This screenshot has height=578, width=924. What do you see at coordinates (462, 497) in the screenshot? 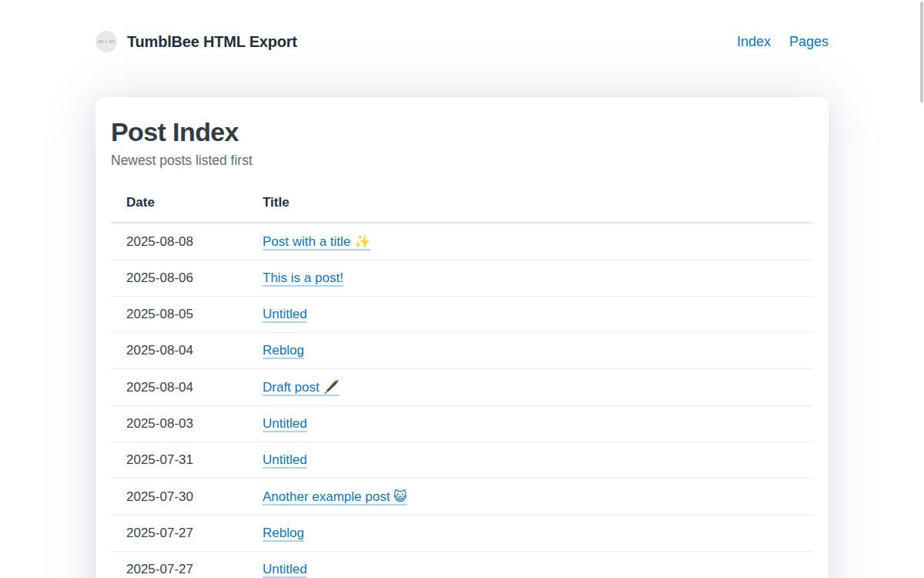
I see `table-row: 2025-07-30Another example post 😺` at bounding box center [462, 497].